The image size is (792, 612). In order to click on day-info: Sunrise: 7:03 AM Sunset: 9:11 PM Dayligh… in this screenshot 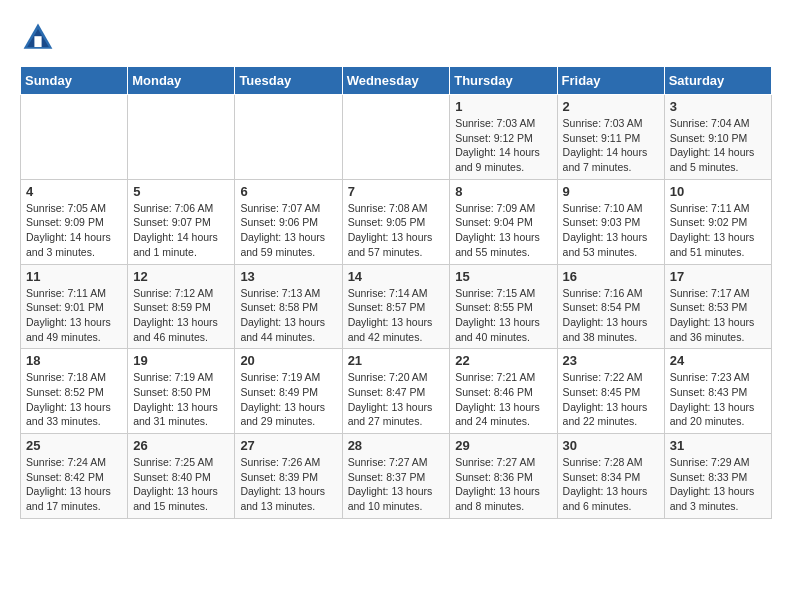, I will do `click(611, 146)`.